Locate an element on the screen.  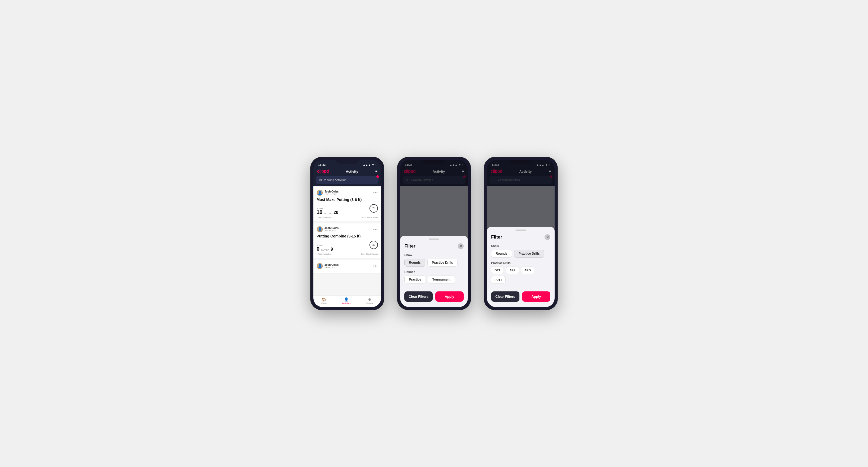
user-date-2: 28 Feb 2023 is located at coordinates (332, 230).